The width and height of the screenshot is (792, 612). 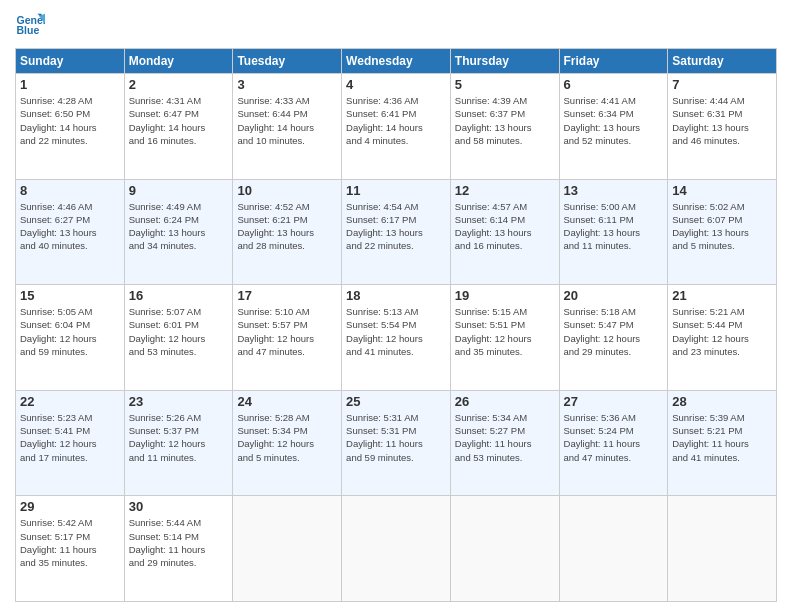 What do you see at coordinates (614, 127) in the screenshot?
I see `calendar-cell: 6Sunrise: 4:41 AM Sunset: 6:34 PM Daylig…` at bounding box center [614, 127].